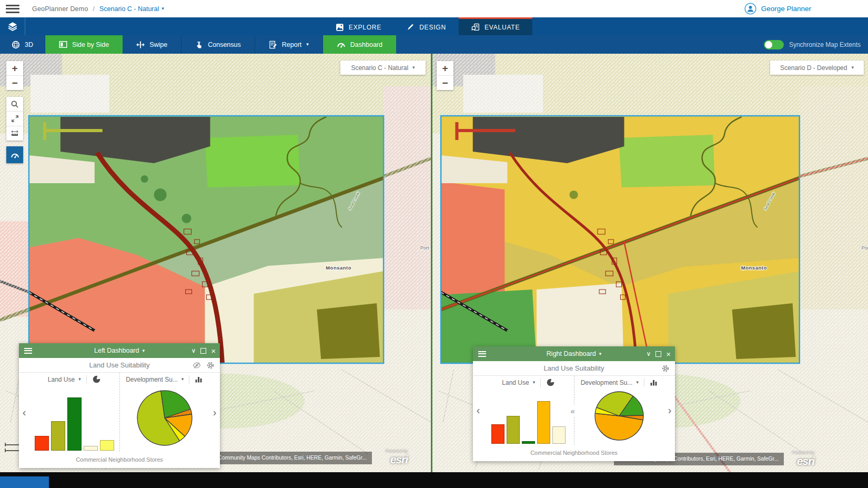 The height and width of the screenshot is (488, 868). I want to click on measure-icon, so click(15, 134).